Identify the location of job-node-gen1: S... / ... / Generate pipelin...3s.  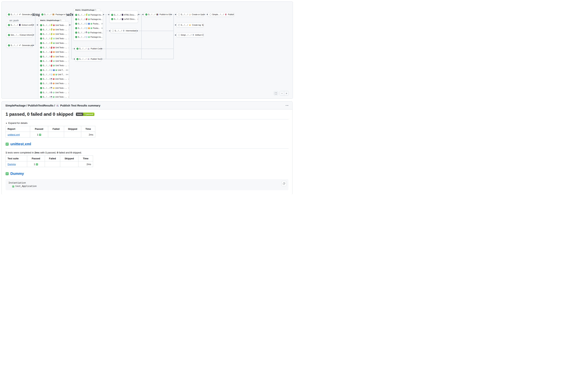
(19, 14).